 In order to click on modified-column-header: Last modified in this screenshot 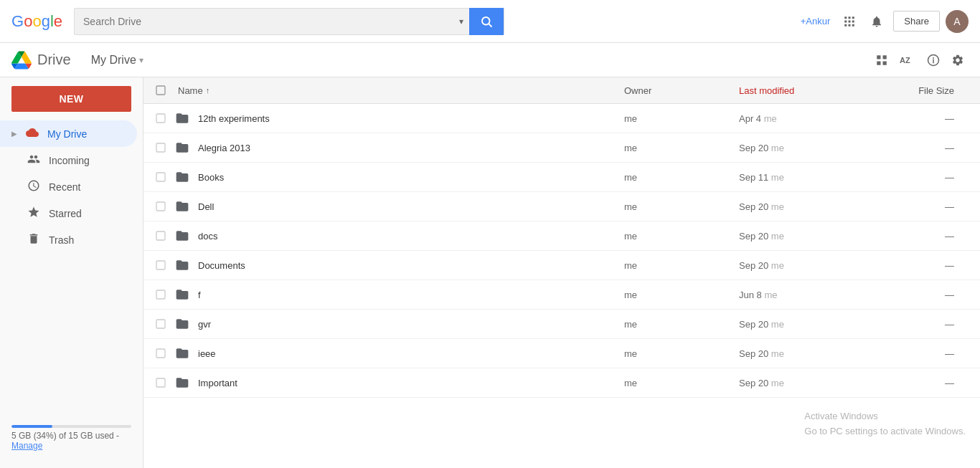, I will do `click(811, 90)`.